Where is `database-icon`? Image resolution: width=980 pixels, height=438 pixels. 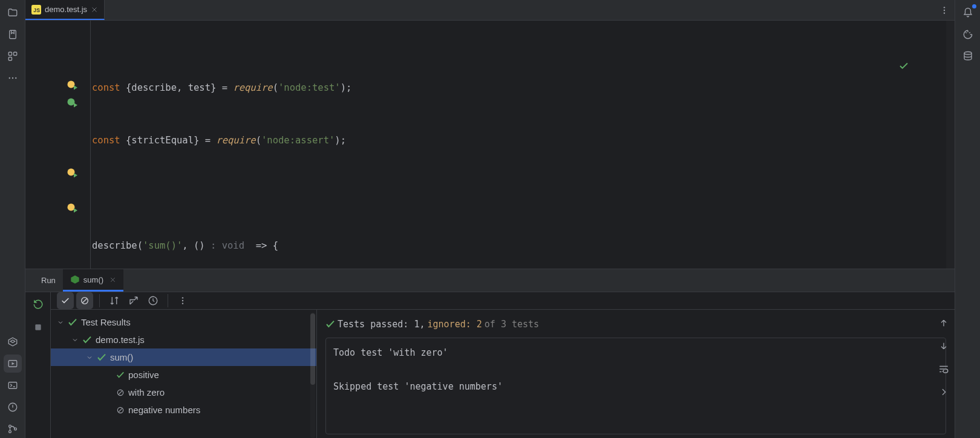
database-icon is located at coordinates (968, 56).